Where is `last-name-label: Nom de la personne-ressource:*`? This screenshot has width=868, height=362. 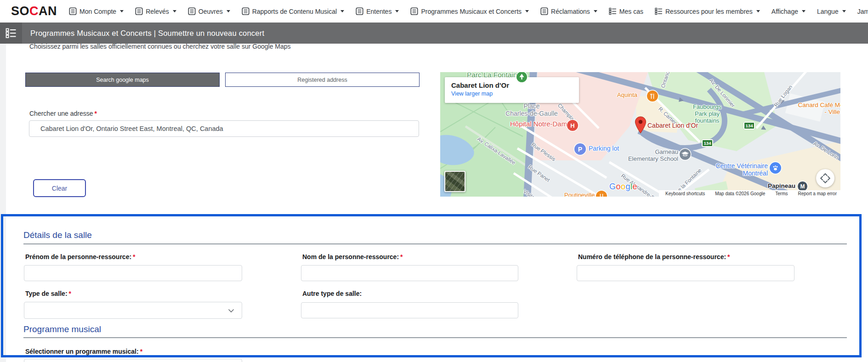 last-name-label: Nom de la personne-ressource:* is located at coordinates (353, 257).